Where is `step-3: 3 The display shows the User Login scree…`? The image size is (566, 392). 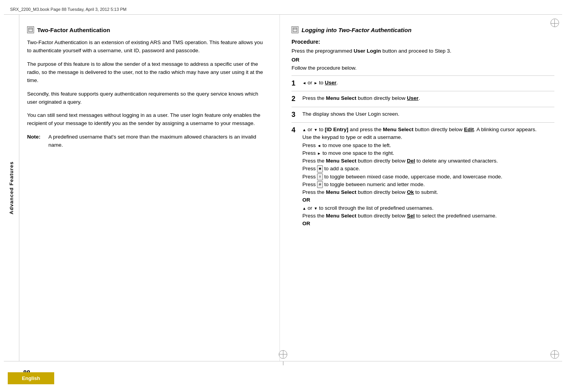 step-3: 3 The display shows the User Login scree… is located at coordinates (423, 115).